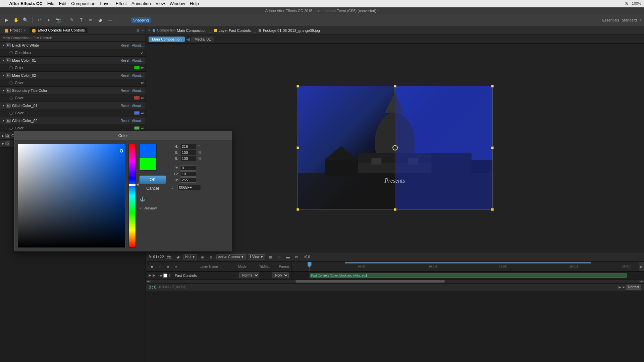 The height and width of the screenshot is (362, 644). What do you see at coordinates (153, 188) in the screenshot?
I see `cancel-button: Cancel` at bounding box center [153, 188].